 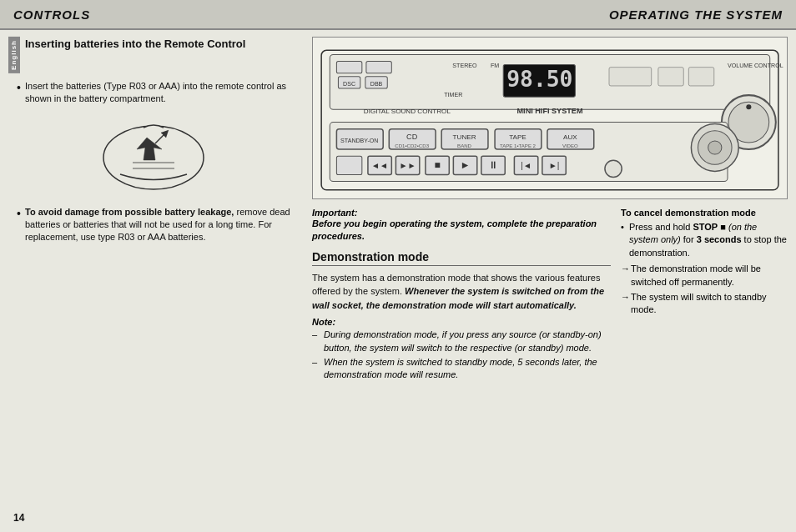 What do you see at coordinates (461, 342) in the screenshot?
I see `note-item-1: During demonstration mode, if you press …` at bounding box center [461, 342].